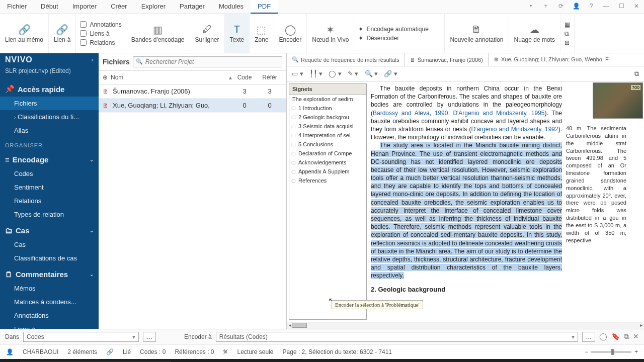 This screenshot has width=644, height=362. I want to click on dans-select: Codes ▾, so click(81, 337).